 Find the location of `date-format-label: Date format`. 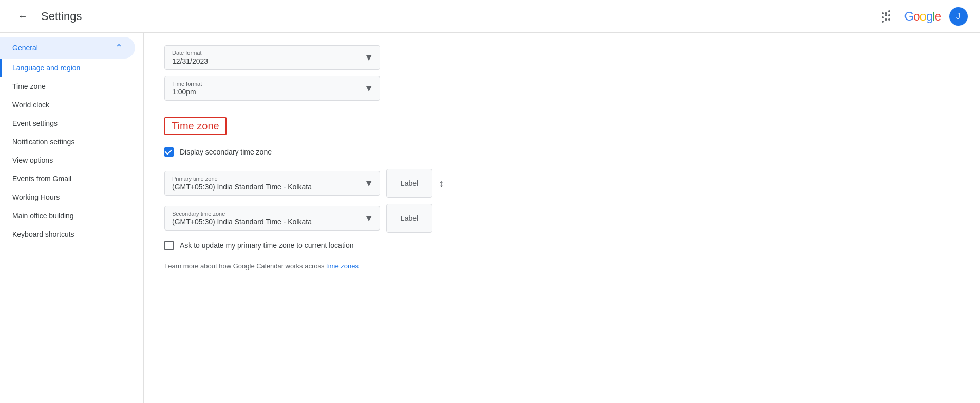

date-format-label: Date format is located at coordinates (266, 53).